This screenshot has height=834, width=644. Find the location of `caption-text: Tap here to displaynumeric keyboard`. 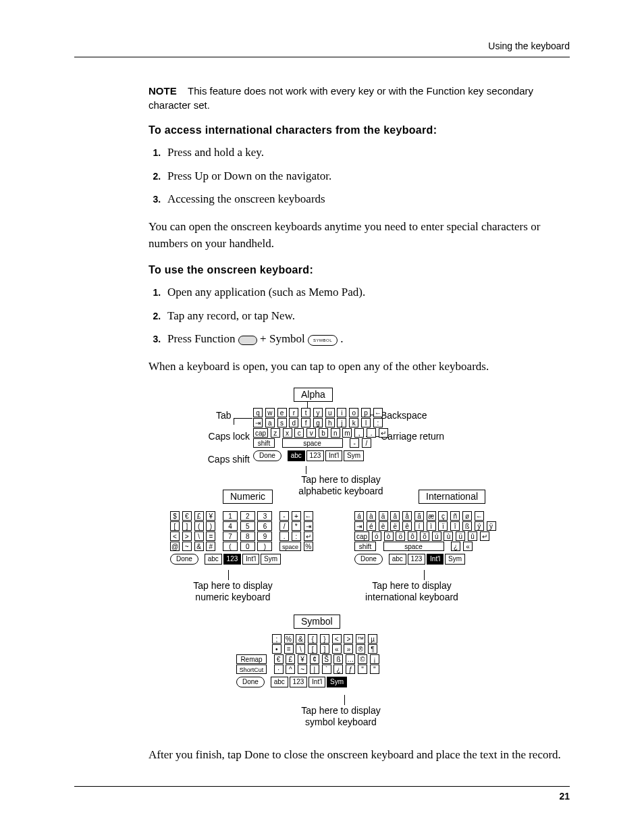

caption-text: Tap here to displaynumeric keyboard is located at coordinates (233, 592).